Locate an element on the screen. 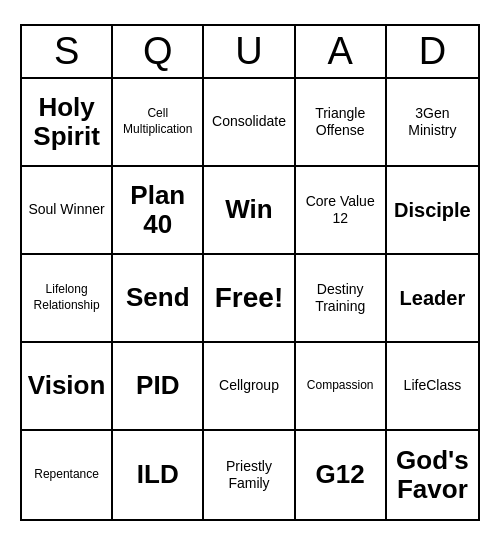 The width and height of the screenshot is (500, 544). cell-text: Core Value 12 is located at coordinates (340, 210).